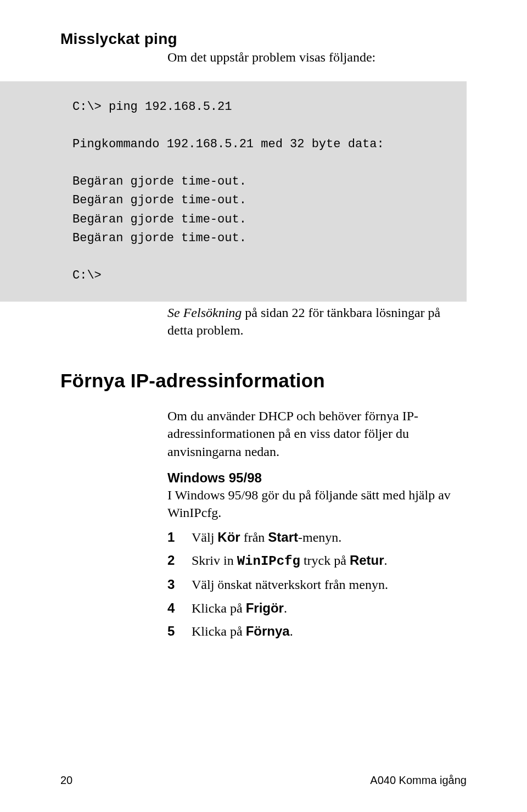  What do you see at coordinates (265, 608) in the screenshot?
I see `text-bold: Frigör` at bounding box center [265, 608].